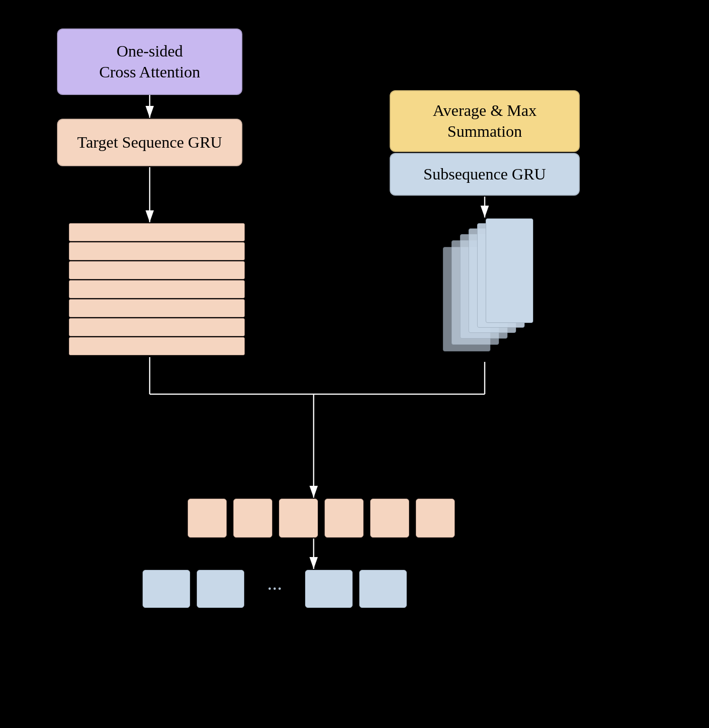 This screenshot has width=709, height=728. What do you see at coordinates (275, 589) in the screenshot?
I see `subseq-dots: ···` at bounding box center [275, 589].